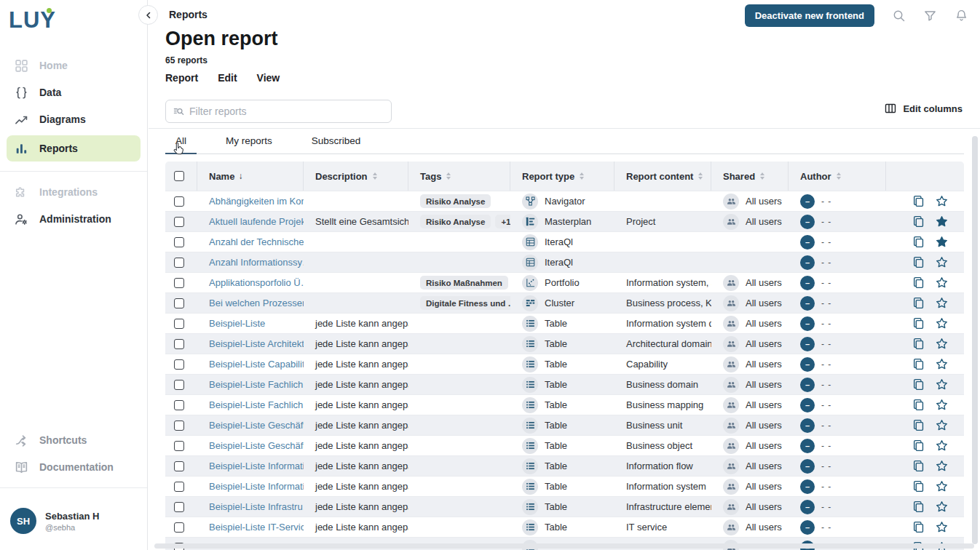 Image resolution: width=980 pixels, height=550 pixels. I want to click on column-header-description: Description, so click(356, 176).